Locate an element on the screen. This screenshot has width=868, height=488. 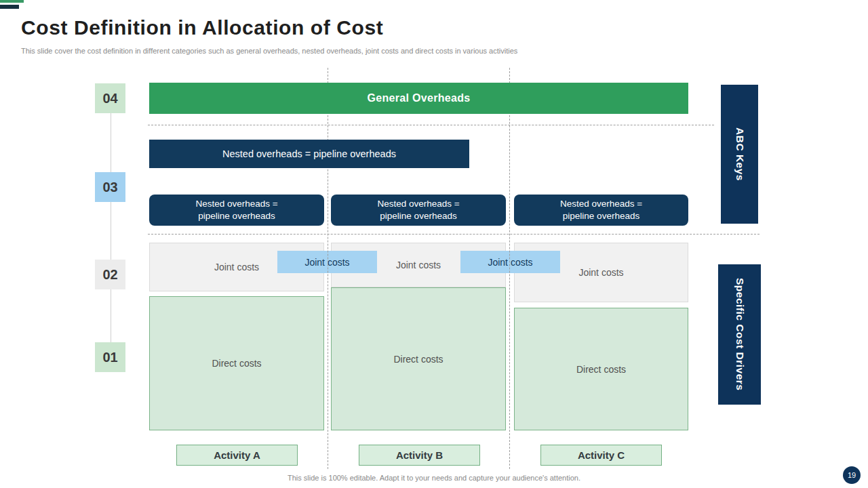
nested-overheads-box-activity-c: Nested overheads = pipeline overheads is located at coordinates (601, 210).